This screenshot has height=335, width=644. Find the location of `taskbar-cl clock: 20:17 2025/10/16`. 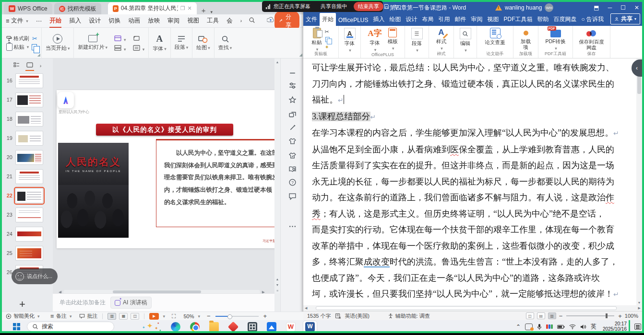

taskbar-cl clock: 20:17 2025/10/16 is located at coordinates (615, 327).